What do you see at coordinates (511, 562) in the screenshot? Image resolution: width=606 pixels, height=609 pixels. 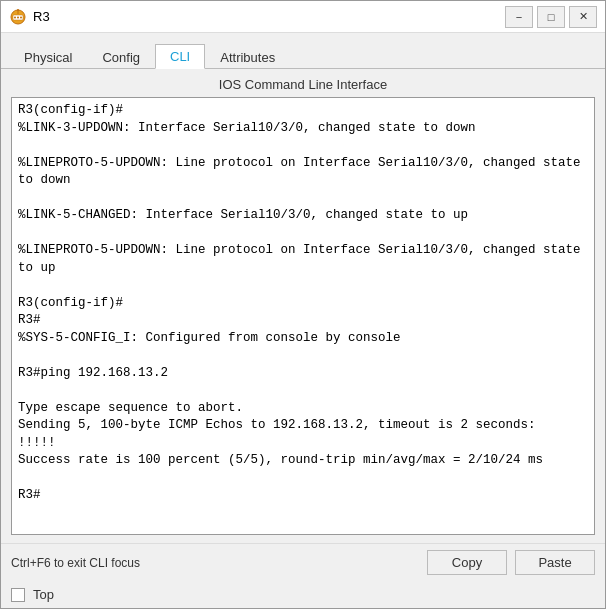 I see `bottom-buttons: Copy Paste` at bounding box center [511, 562].